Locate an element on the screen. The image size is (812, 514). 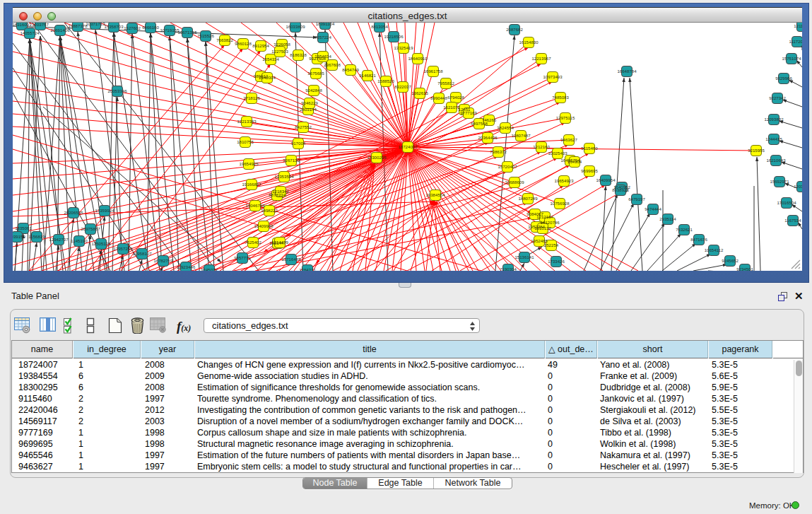
svg-text: 10719155 is located at coordinates (170, 30).